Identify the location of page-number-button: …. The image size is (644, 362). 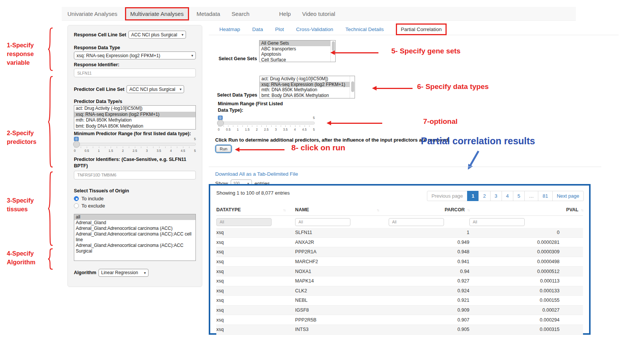
(531, 196).